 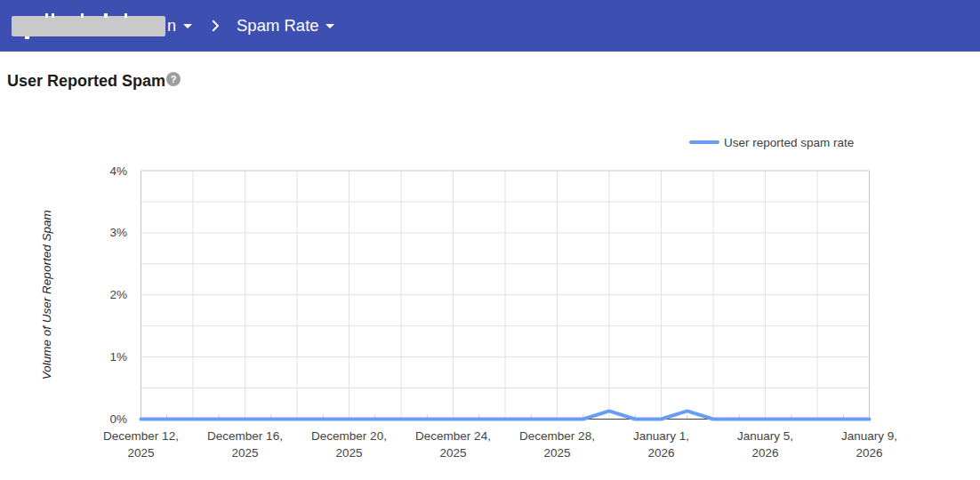 I want to click on x-tick-label: January 5,, so click(x=765, y=436).